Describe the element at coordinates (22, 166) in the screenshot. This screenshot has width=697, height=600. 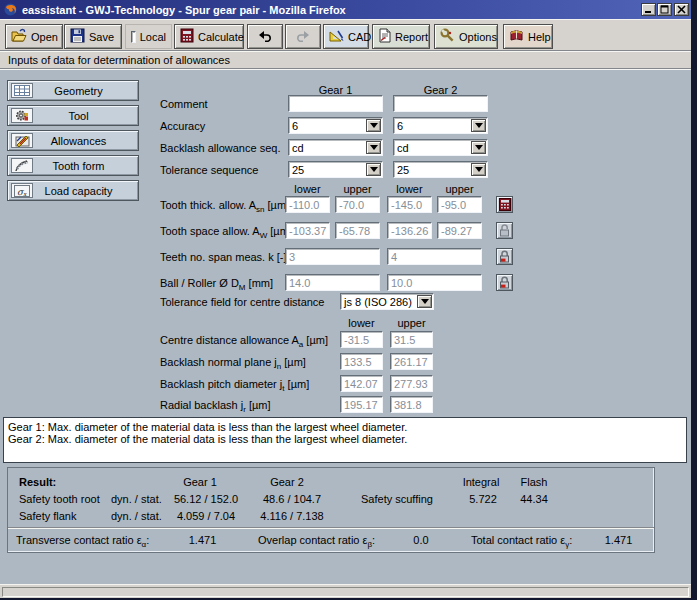
I see `tooth-form-icon` at that location.